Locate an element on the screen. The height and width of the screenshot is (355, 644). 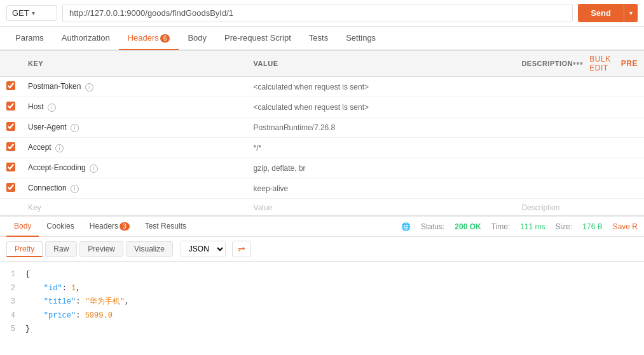
wrap-button: ⇌ is located at coordinates (242, 249).